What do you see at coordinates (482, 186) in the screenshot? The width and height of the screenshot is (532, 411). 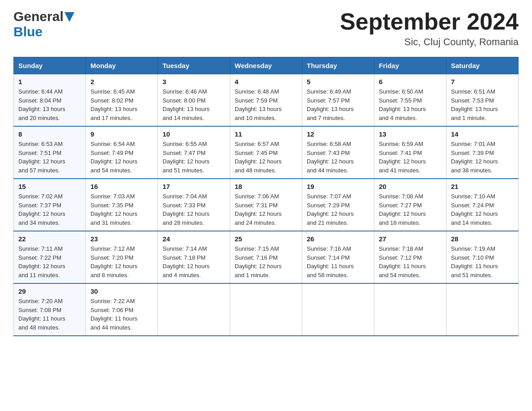 I see `day-number: 21` at bounding box center [482, 186].